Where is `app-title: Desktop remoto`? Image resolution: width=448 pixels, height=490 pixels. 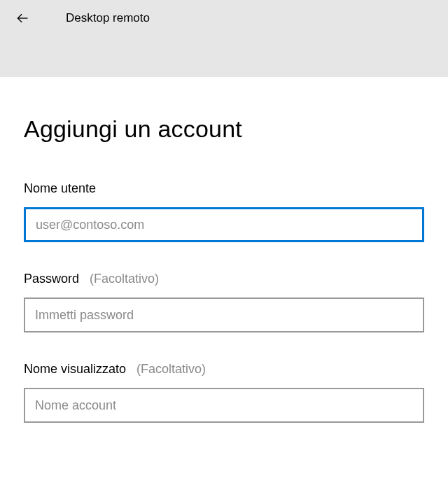 app-title: Desktop remoto is located at coordinates (108, 18).